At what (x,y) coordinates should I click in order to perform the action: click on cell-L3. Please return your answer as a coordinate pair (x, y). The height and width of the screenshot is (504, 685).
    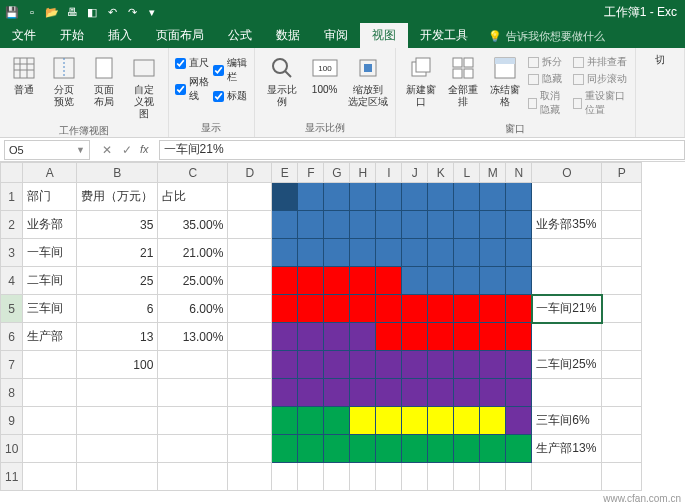
    Looking at the image, I should click on (467, 253).